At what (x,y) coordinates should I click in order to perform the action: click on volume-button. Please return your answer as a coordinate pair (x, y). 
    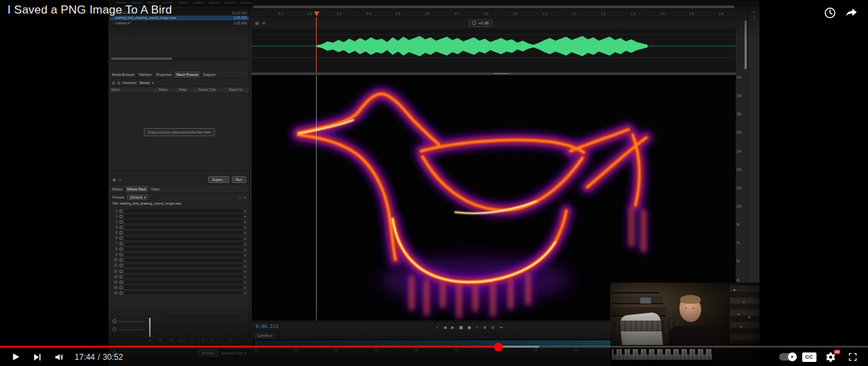
    Looking at the image, I should click on (59, 357).